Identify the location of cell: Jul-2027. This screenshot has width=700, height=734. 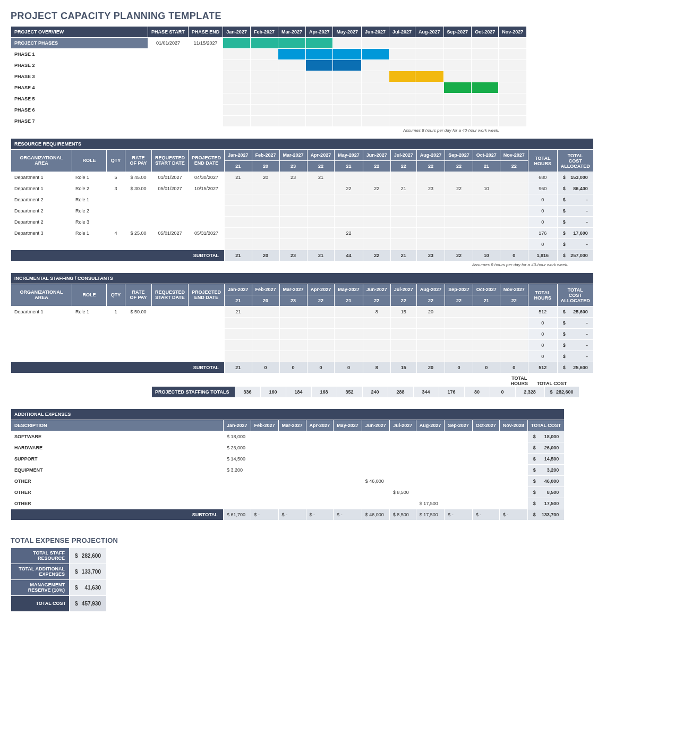
(403, 32).